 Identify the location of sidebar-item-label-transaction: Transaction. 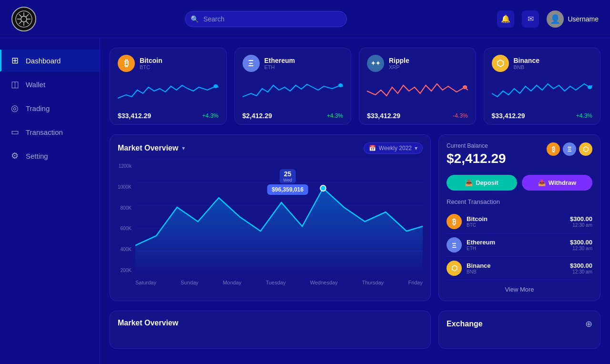
(44, 132).